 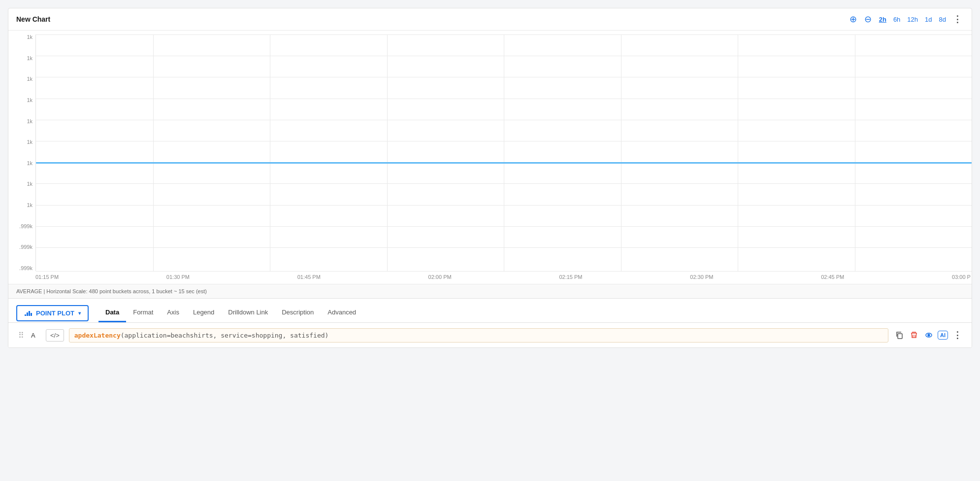 What do you see at coordinates (928, 20) in the screenshot?
I see `time-1d-button: 1d` at bounding box center [928, 20].